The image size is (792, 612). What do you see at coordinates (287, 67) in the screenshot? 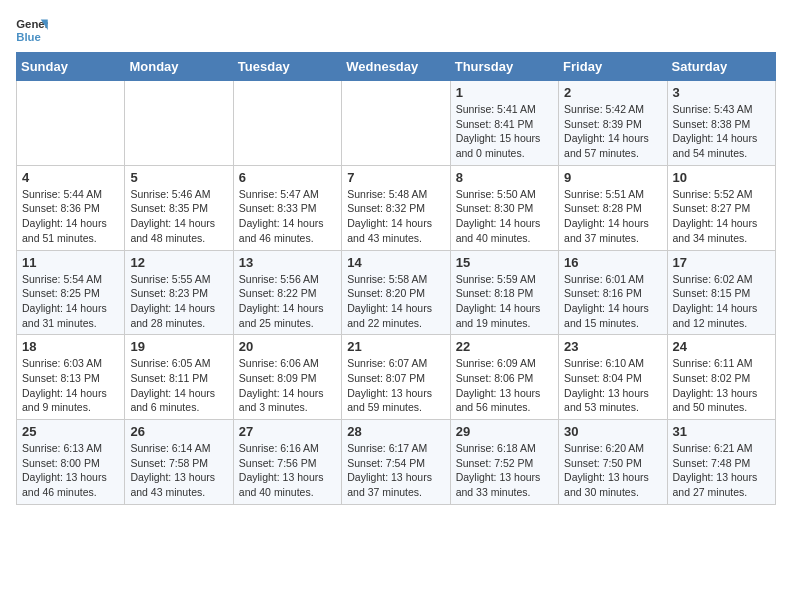
I see `weekday-header-tuesday: Tuesday` at bounding box center [287, 67].